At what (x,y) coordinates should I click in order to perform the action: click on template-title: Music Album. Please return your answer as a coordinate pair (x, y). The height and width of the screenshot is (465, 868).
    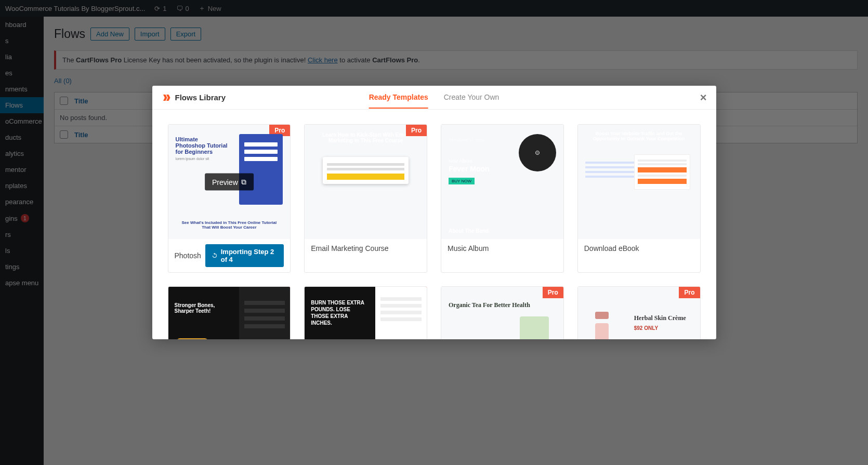
    Looking at the image, I should click on (468, 248).